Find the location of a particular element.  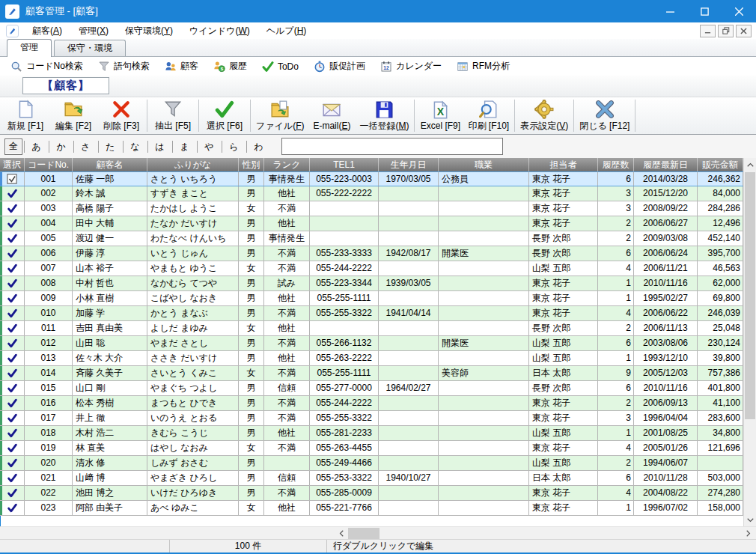

toolbar-item-phrase-search: 語句検索 is located at coordinates (124, 66).